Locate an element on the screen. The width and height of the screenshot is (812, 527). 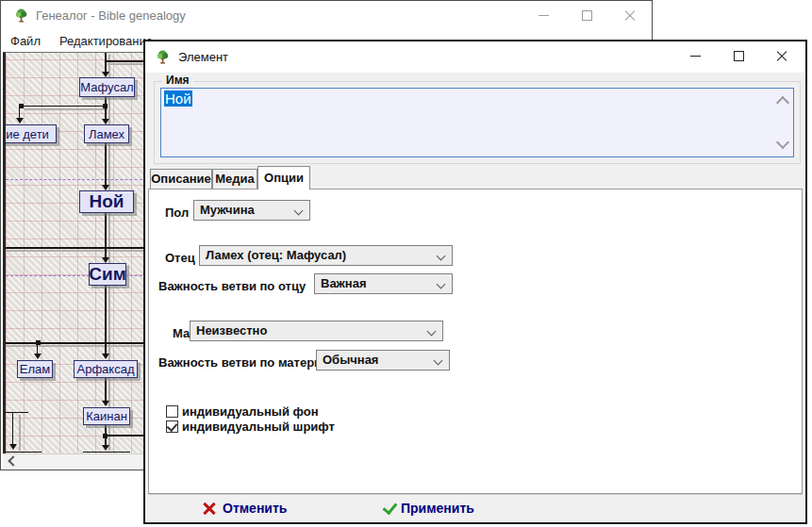
father-branch-select: Важная is located at coordinates (383, 284).